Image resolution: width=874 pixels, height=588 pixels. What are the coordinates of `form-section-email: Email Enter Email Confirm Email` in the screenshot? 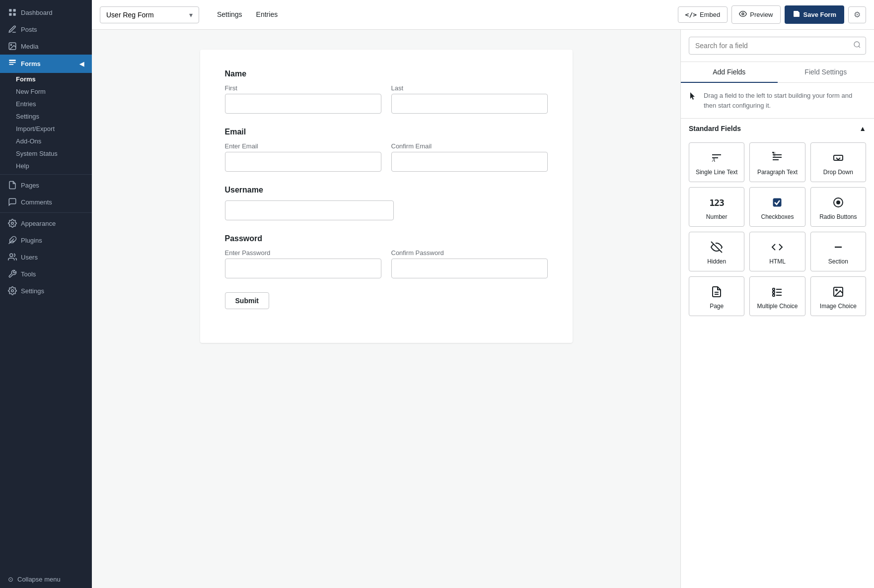 It's located at (386, 150).